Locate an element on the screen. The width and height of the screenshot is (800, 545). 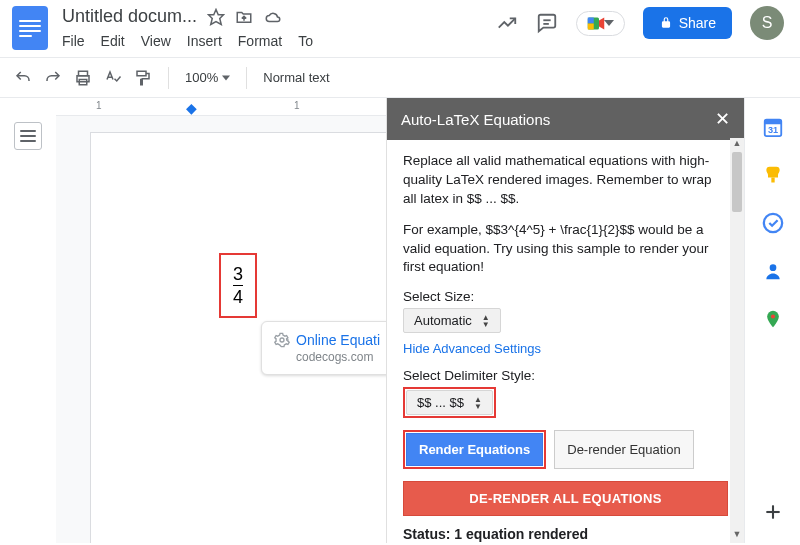
toolbar: 100% Normal text is located at coordinates (400, 78).